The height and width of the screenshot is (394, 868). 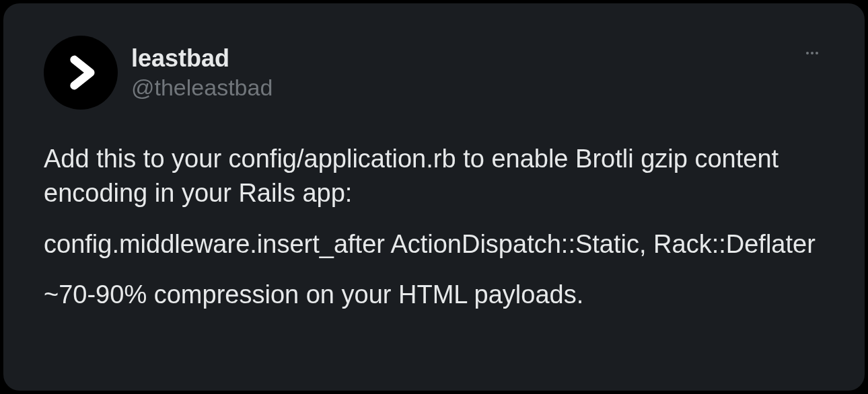 I want to click on user-info: leastbad @theleastbad, so click(x=202, y=73).